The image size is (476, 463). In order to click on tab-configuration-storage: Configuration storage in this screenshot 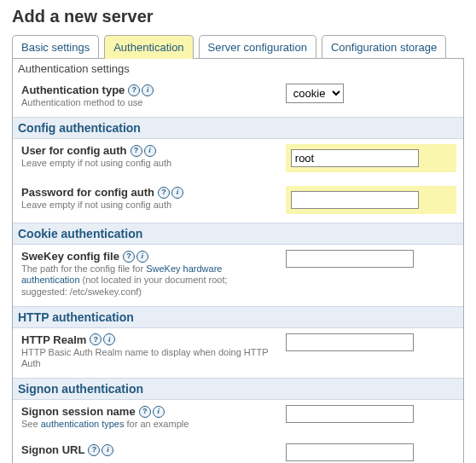, I will do `click(384, 47)`.